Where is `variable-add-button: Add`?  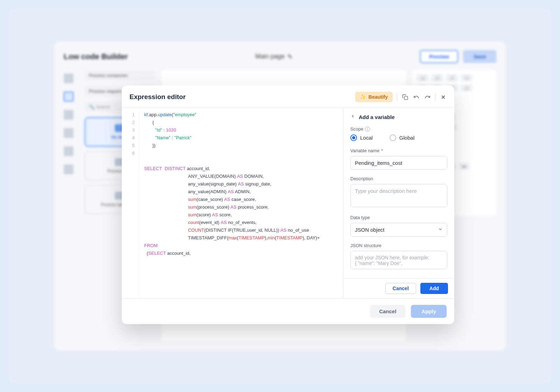
variable-add-button: Add is located at coordinates (434, 288).